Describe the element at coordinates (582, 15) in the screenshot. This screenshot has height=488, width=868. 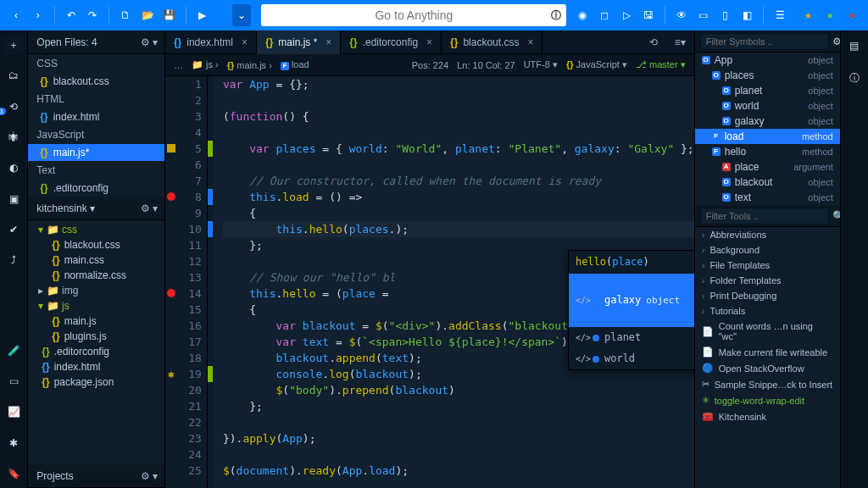
I see `record-macro-button: ◉` at that location.